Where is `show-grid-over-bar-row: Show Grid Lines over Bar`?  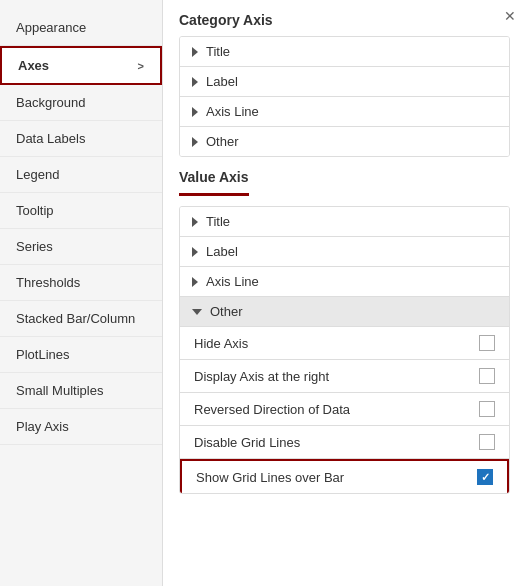 show-grid-over-bar-row: Show Grid Lines over Bar is located at coordinates (344, 476).